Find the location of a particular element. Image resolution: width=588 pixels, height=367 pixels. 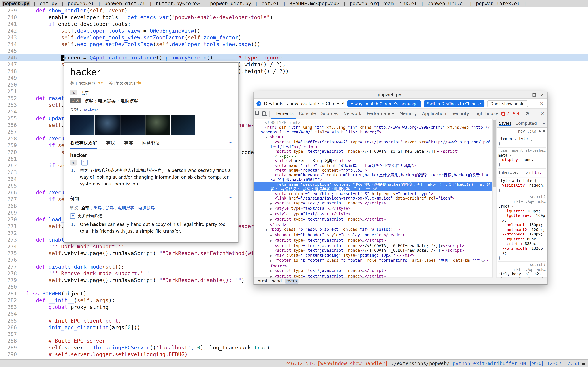

devtools-tree-node: <!--pc--> is located at coordinates (373, 156).